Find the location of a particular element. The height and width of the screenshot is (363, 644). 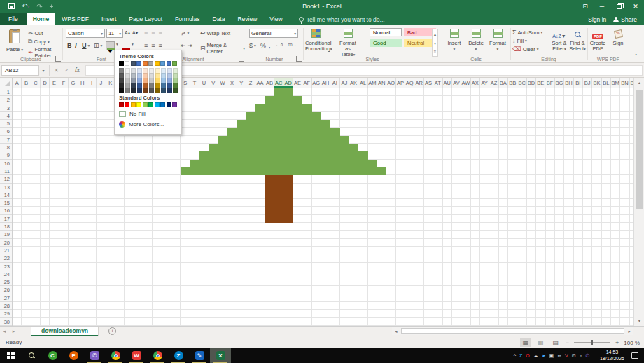

theme-tint-swatch-r1-c6 is located at coordinates (151, 70).